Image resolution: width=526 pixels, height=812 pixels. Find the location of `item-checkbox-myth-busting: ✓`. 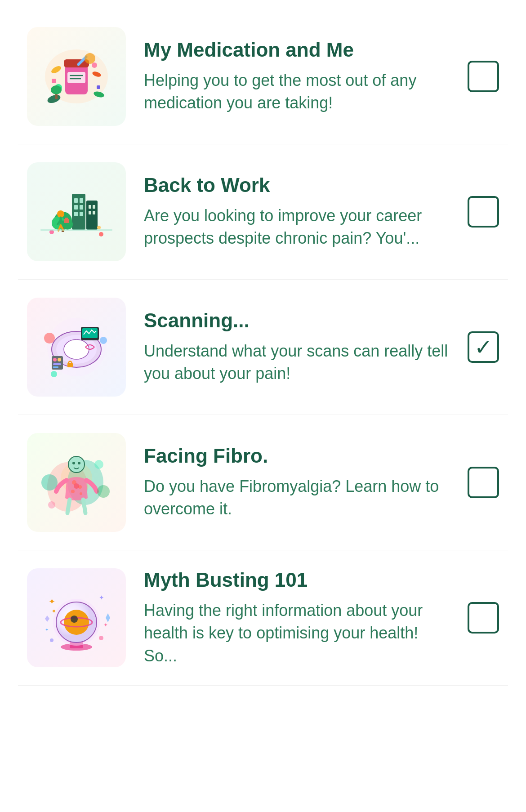

item-checkbox-myth-busting: ✓ is located at coordinates (483, 618).